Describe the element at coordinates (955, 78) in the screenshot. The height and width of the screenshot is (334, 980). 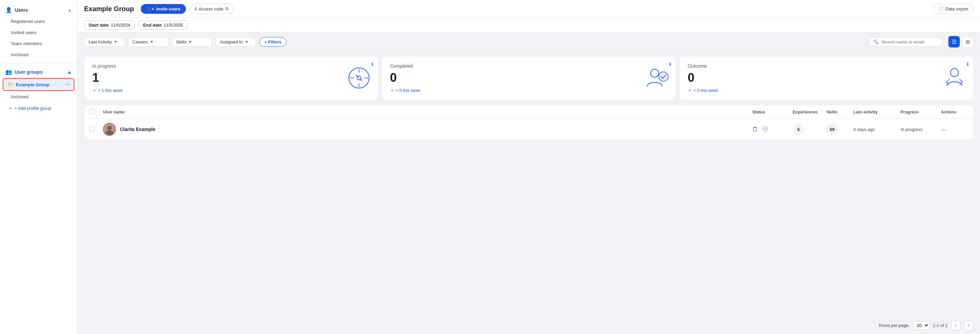
I see `person-arrows-icon` at that location.